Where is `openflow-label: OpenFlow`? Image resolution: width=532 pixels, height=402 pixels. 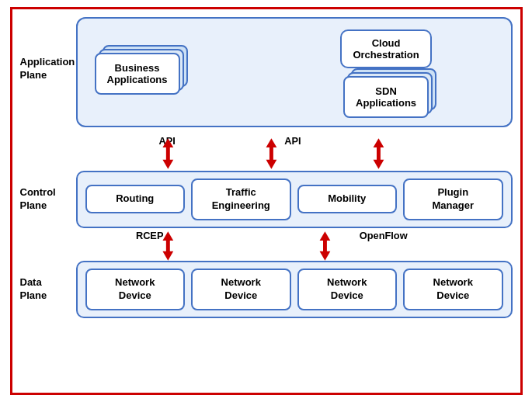 openflow-label: OpenFlow is located at coordinates (383, 236).